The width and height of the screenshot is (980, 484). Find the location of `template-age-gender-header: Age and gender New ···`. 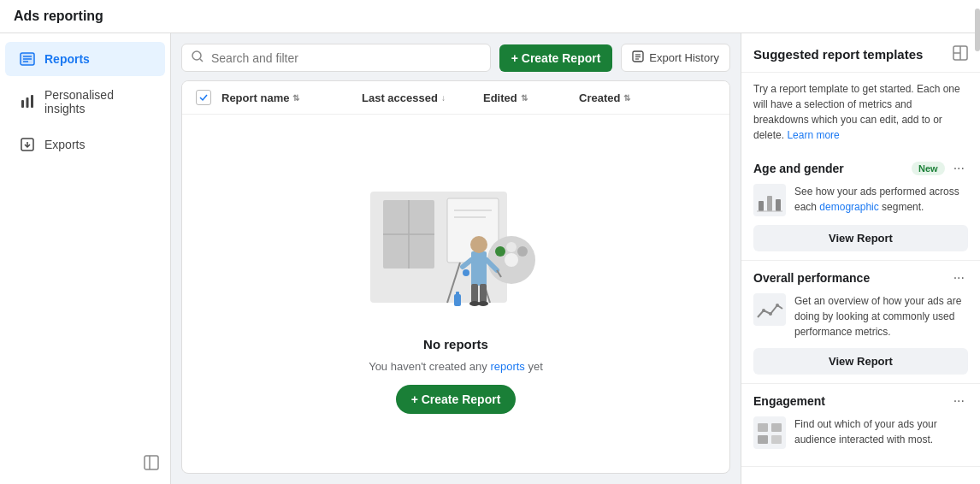

template-age-gender-header: Age and gender New ··· is located at coordinates (860, 168).